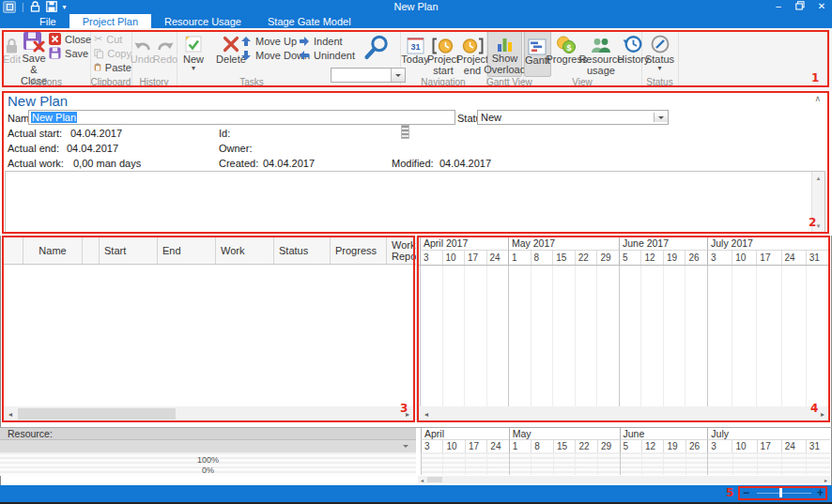 This screenshot has height=504, width=832. Describe the element at coordinates (443, 53) in the screenshot. I see `project-start-button: Project start` at that location.